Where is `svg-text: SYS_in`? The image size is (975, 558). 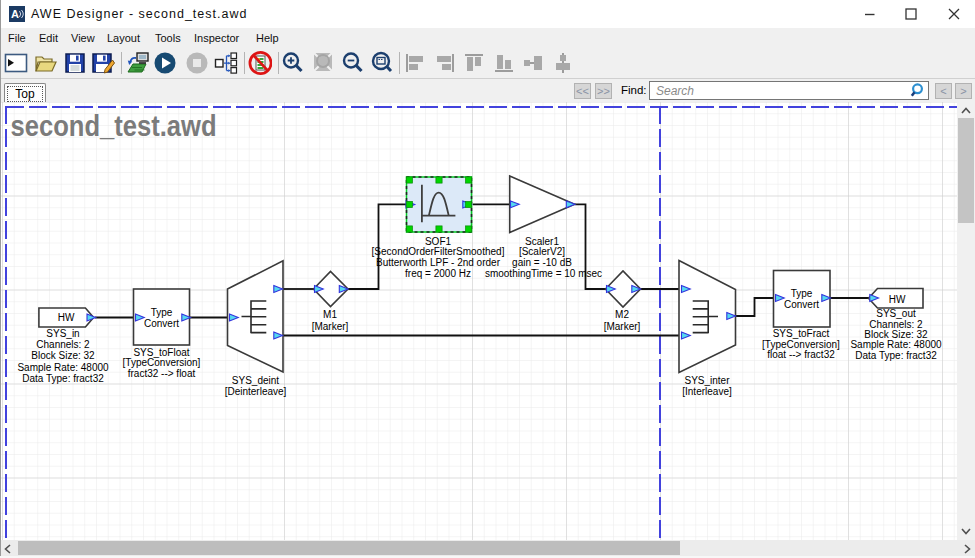
svg-text: SYS_in is located at coordinates (62, 334).